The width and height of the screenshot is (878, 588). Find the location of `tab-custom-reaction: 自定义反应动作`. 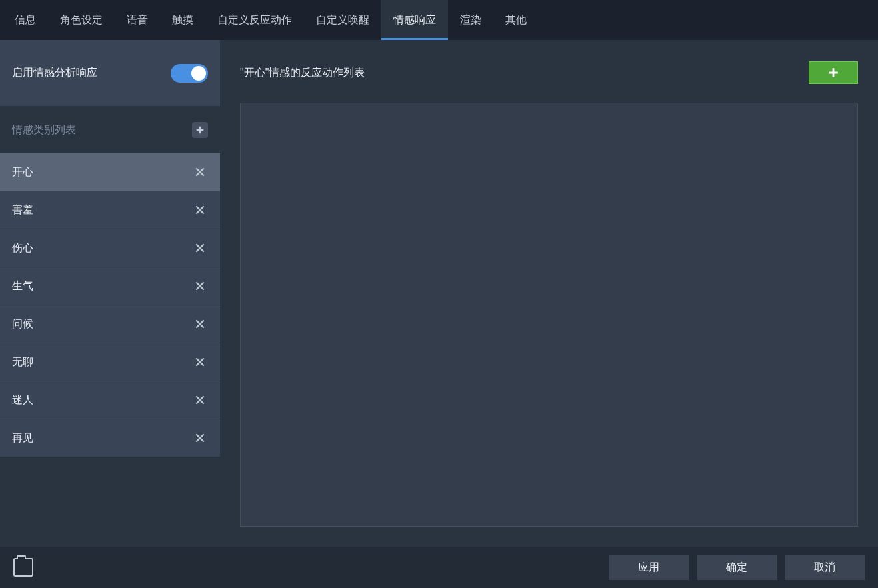

tab-custom-reaction: 自定义反应动作 is located at coordinates (255, 20).